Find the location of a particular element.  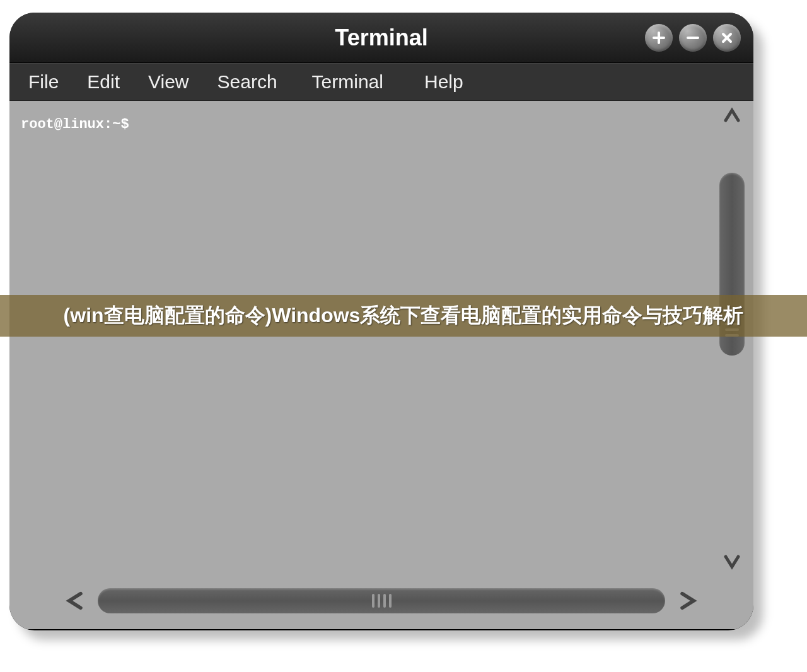

maximize-button is located at coordinates (659, 38).